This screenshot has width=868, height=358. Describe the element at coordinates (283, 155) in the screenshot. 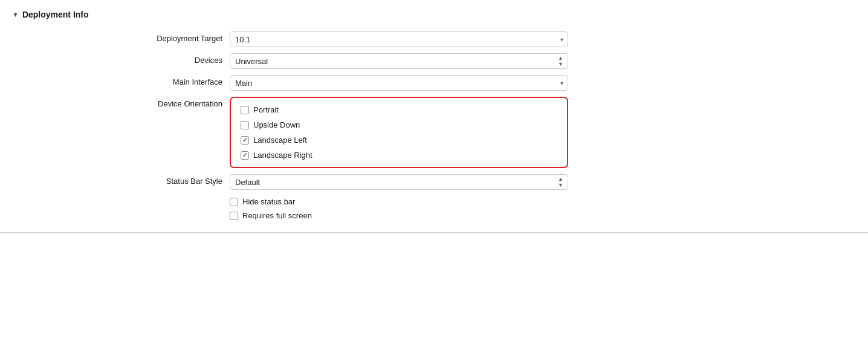

I see `landscape-right-label: Landscape Right` at that location.